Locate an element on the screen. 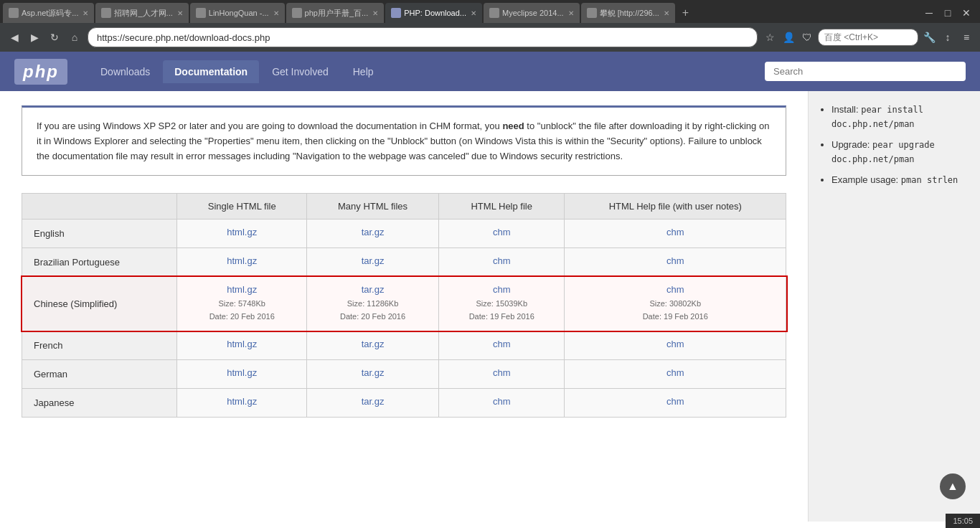 The width and height of the screenshot is (980, 528). back-button: ◀ is located at coordinates (14, 37).